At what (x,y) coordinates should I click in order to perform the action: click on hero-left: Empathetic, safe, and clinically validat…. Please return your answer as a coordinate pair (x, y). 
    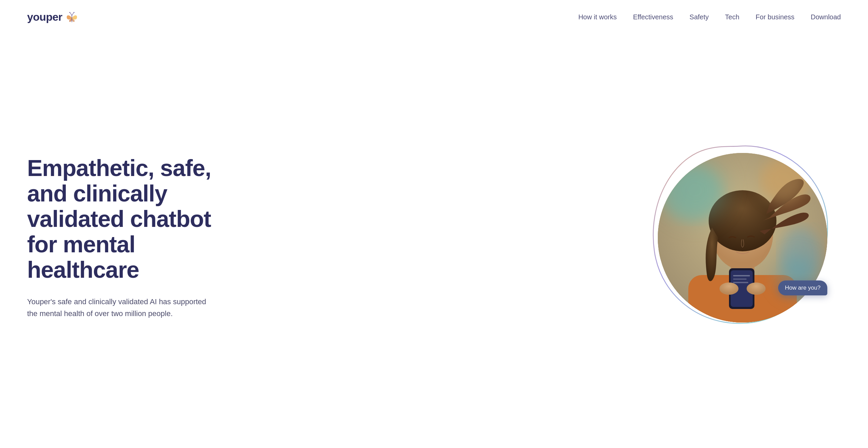
    Looking at the image, I should click on (136, 237).